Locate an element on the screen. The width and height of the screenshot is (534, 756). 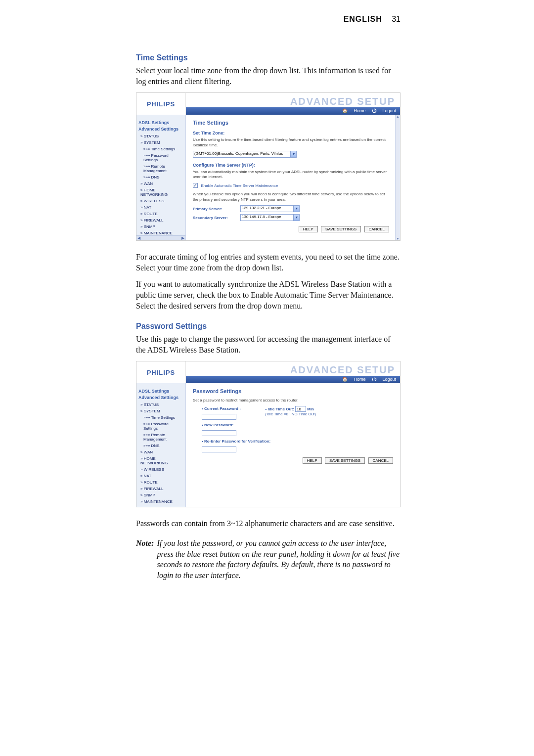
enable-ntp-row: Enable Automatic Time Server Maintenance is located at coordinates (291, 186).